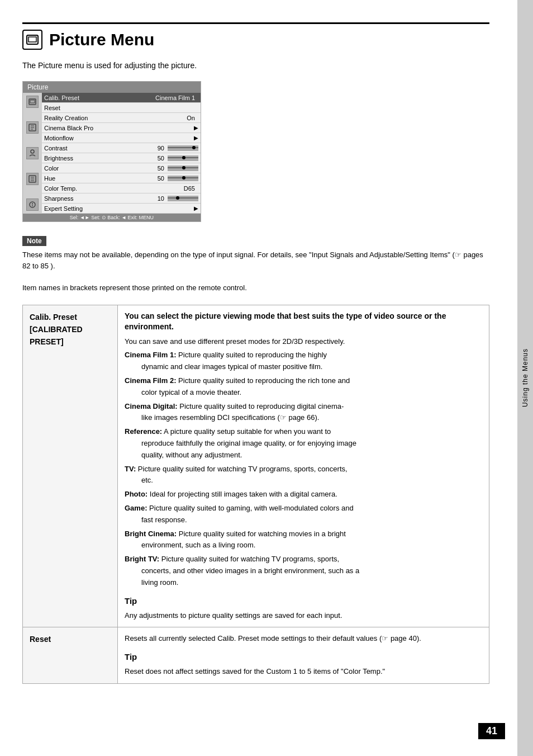 The image size is (533, 756). Describe the element at coordinates (256, 261) in the screenshot. I see `note-text: These items may not be available, depend…` at that location.